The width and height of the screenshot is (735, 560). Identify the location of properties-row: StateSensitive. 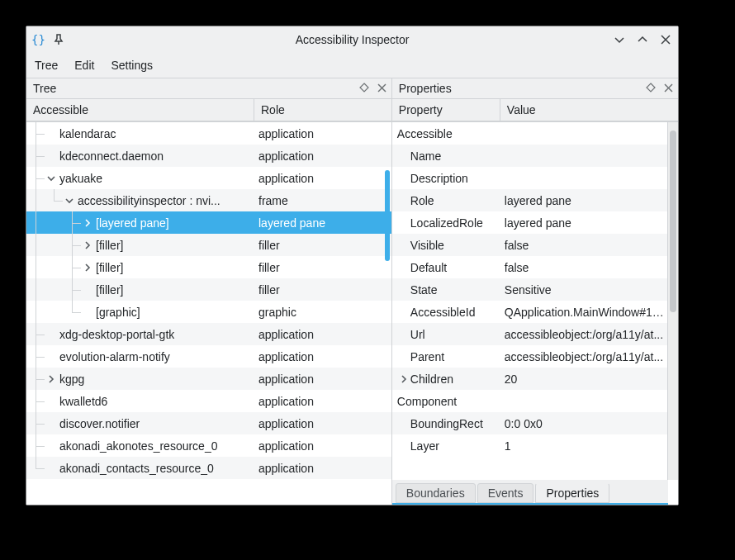
(530, 289).